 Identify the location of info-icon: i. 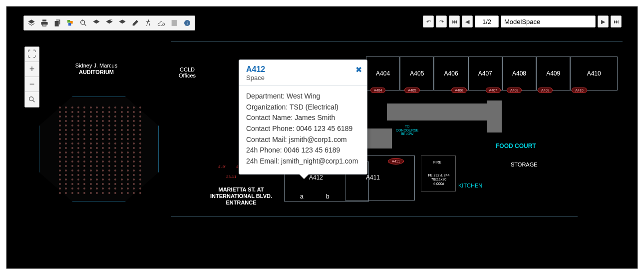
(187, 23).